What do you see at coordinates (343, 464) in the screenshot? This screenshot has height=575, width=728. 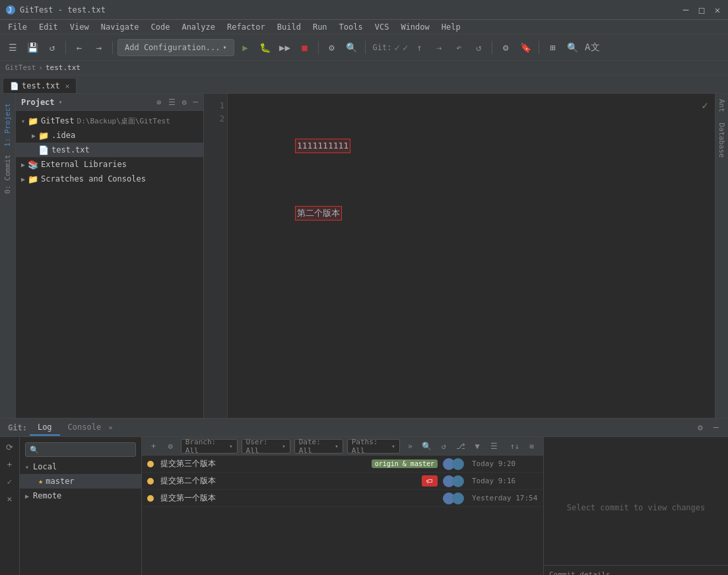 I see `commit-row-1: 提交第三个版本 origin & master Today 9:20` at bounding box center [343, 464].